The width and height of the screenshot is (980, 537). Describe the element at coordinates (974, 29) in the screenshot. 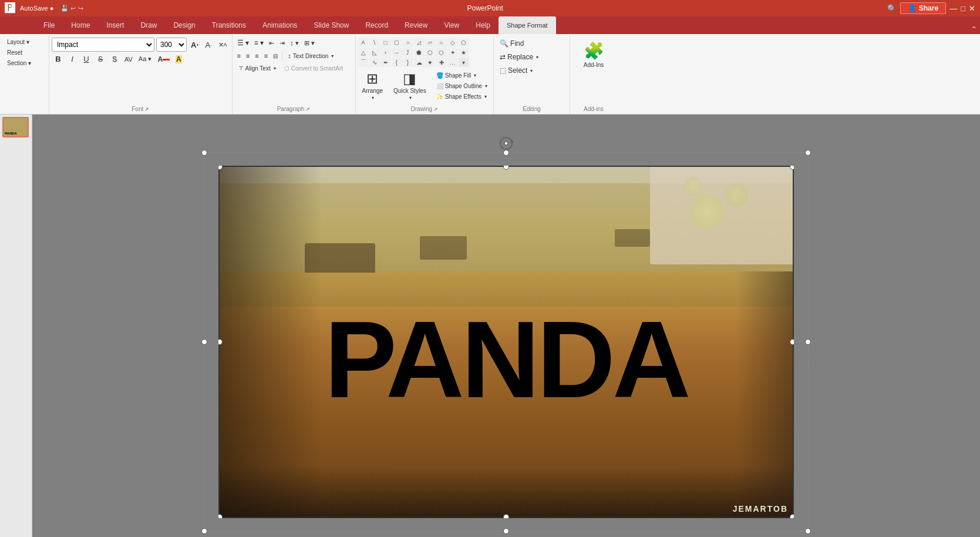

I see `ribbon-collapse-icon: ⌃` at that location.